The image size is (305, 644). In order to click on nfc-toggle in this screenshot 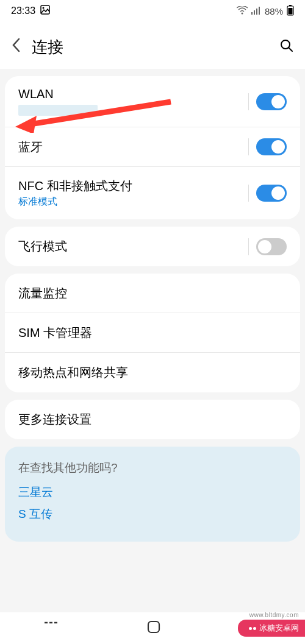, I will do `click(271, 193)`.